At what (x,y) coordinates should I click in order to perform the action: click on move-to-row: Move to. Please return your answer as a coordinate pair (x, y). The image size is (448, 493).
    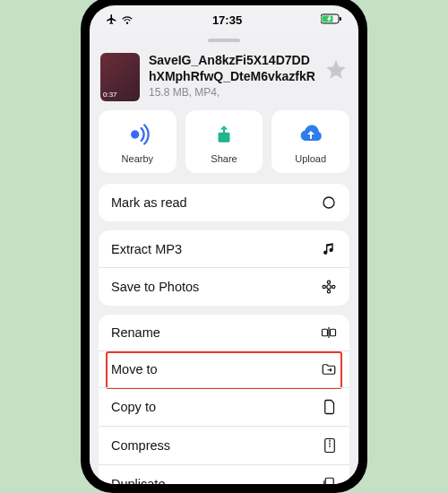
    Looking at the image, I should click on (224, 369).